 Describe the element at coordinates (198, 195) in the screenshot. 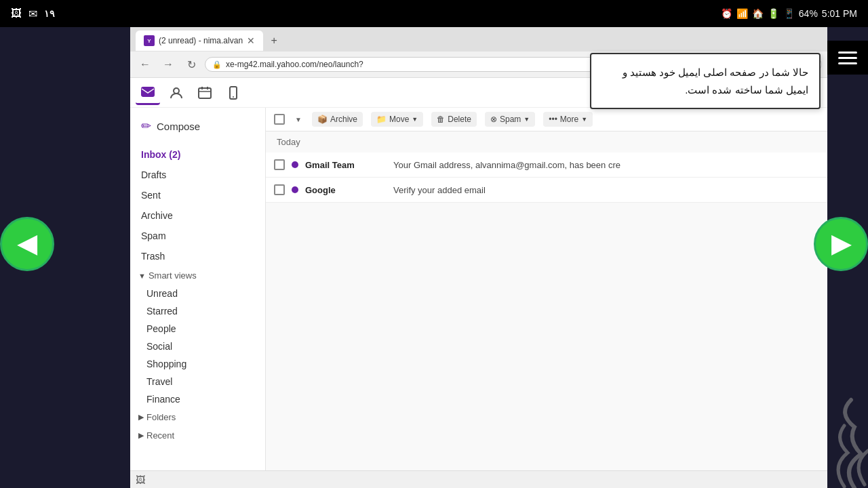

I see `sidebar-item-sent: Sent` at that location.